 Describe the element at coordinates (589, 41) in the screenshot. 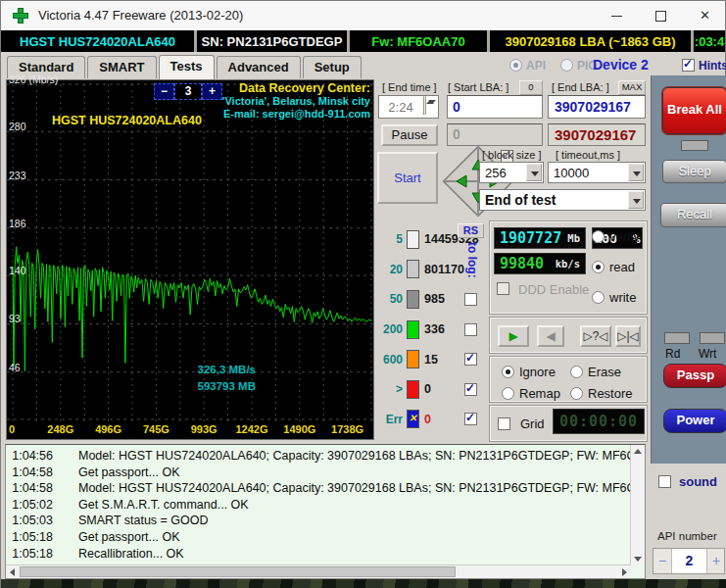

I see `drive-capacity: 3907029168 LBA (~1863 GB)` at that location.